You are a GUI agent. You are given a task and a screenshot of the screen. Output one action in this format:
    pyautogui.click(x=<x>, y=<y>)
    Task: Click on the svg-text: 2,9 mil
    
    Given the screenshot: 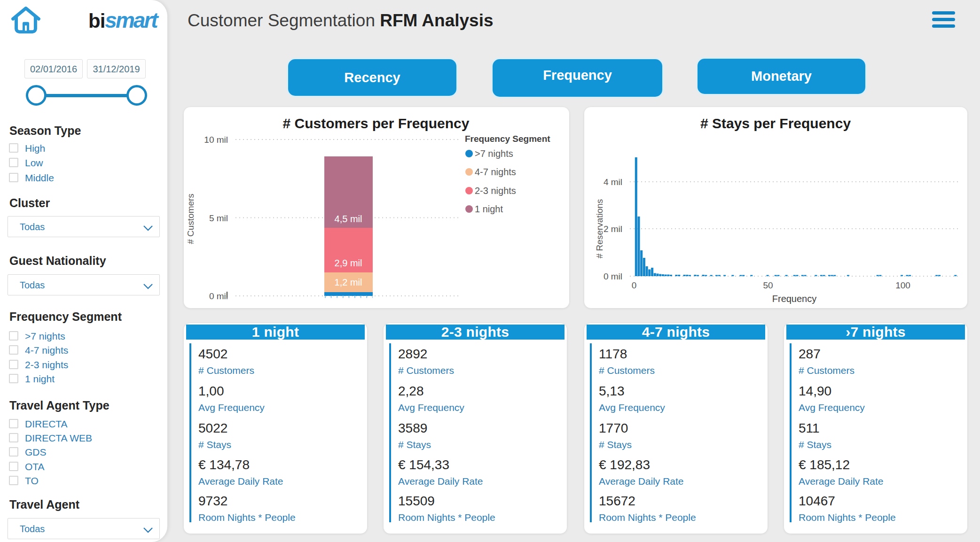 What is the action you would take?
    pyautogui.click(x=349, y=263)
    